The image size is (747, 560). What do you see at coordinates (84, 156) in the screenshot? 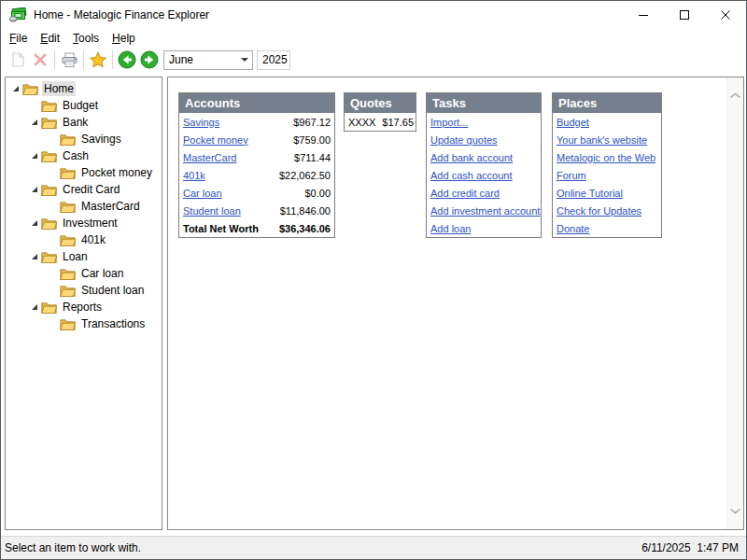
I see `tree-item: Cash` at bounding box center [84, 156].